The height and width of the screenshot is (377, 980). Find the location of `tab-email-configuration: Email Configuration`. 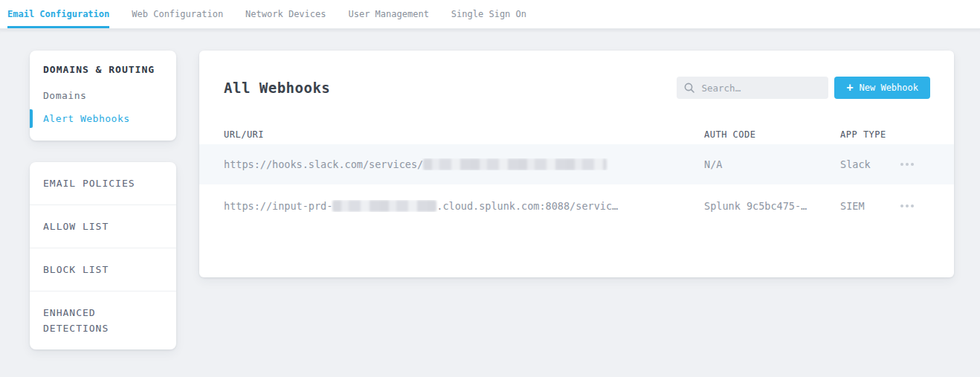

tab-email-configuration: Email Configuration is located at coordinates (58, 14).